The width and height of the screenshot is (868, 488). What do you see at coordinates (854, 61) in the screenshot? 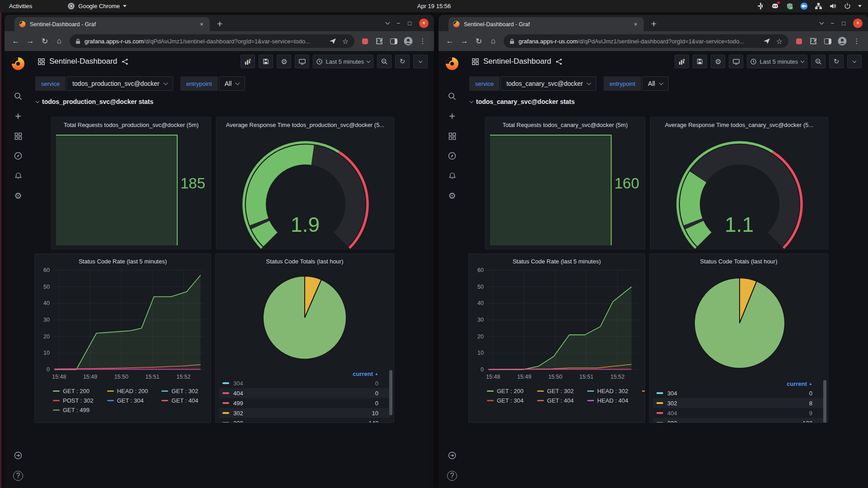
I see `refresh-interval-chevron` at bounding box center [854, 61].